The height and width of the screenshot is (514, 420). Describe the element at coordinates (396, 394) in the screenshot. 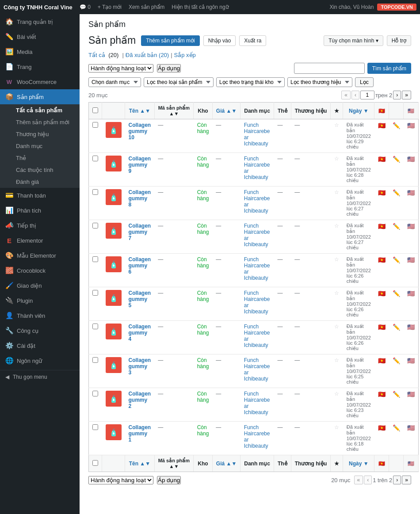

I see `edit-icon-8: ✏️` at that location.